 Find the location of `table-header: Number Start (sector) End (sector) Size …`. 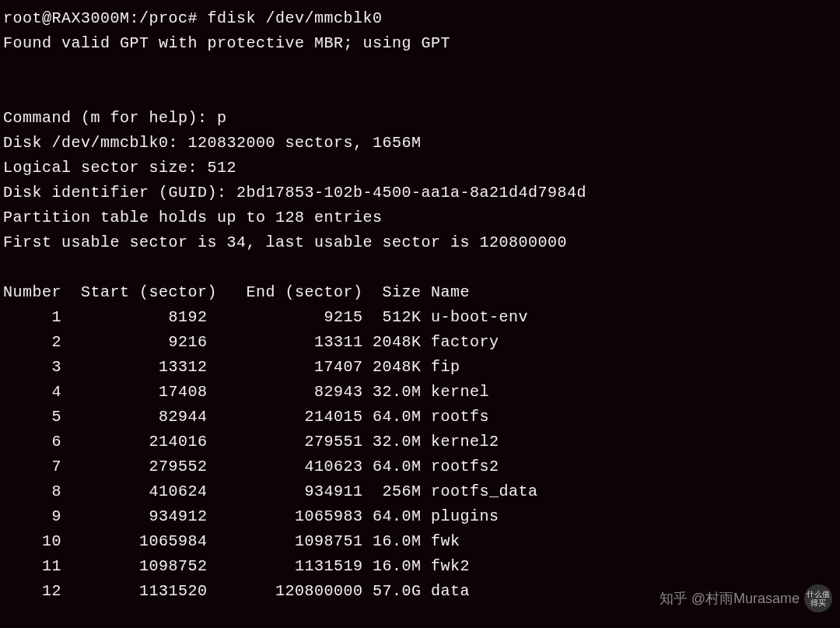

table-header: Number Start (sector) End (sector) Size … is located at coordinates (420, 293).